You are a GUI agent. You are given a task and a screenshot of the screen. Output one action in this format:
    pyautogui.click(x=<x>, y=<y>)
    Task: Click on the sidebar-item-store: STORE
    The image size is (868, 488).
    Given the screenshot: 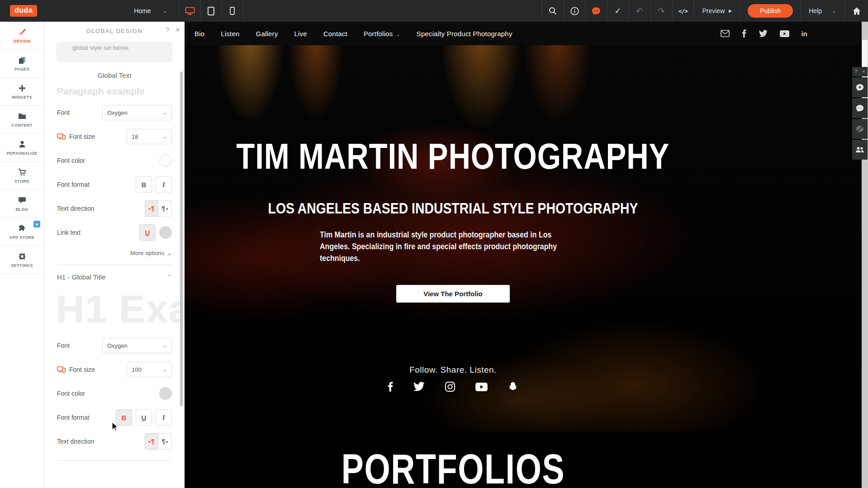 What is the action you would take?
    pyautogui.click(x=22, y=176)
    